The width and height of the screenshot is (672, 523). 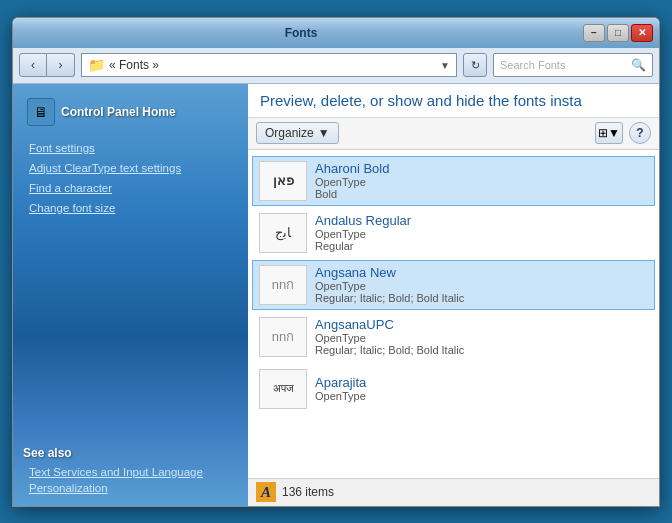 What do you see at coordinates (482, 284) in the screenshot?
I see `font-info-angsana-new: Angsana New OpenType Regular; Italic; Bo…` at bounding box center [482, 284].